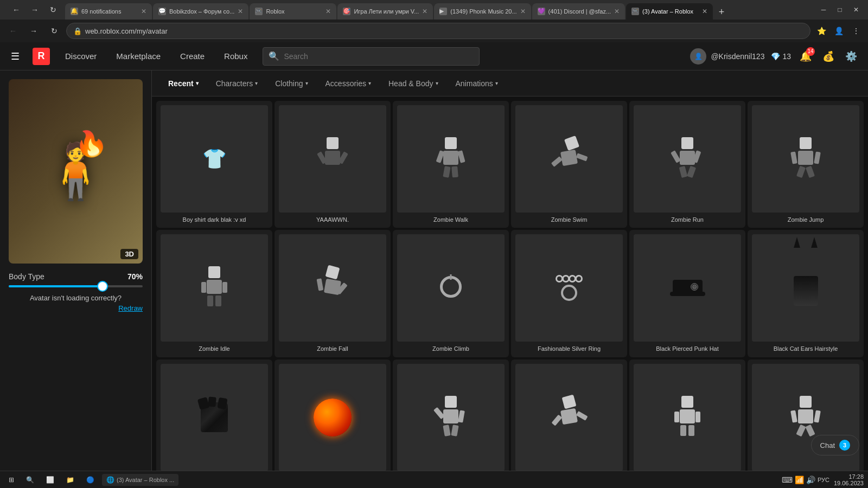 The image size is (868, 488). Describe the element at coordinates (839, 31) in the screenshot. I see `profile-button: 👤` at that location.